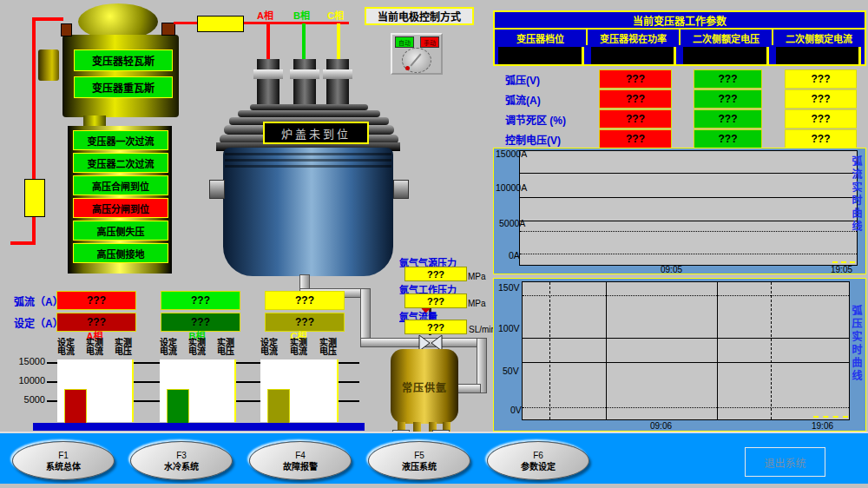 This screenshot has width=868, height=488. I want to click on exit-system-button: 退出系统, so click(785, 462).